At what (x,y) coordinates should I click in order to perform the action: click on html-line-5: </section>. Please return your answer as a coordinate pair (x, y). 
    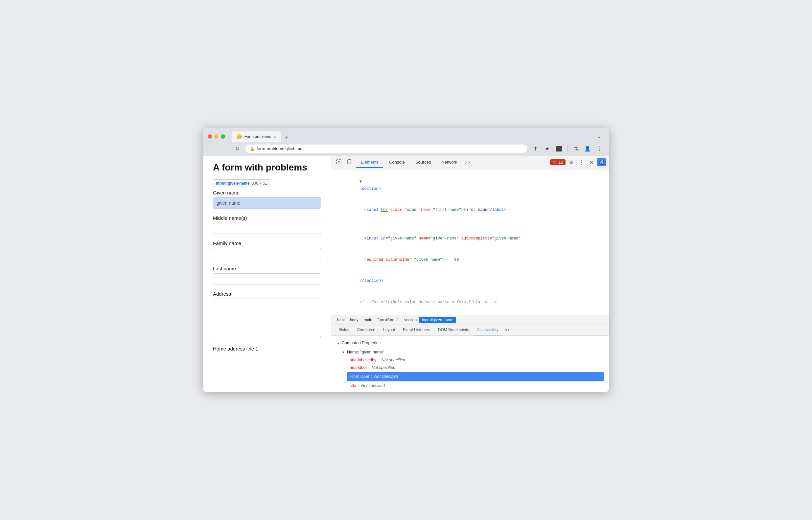
    Looking at the image, I should click on (470, 282).